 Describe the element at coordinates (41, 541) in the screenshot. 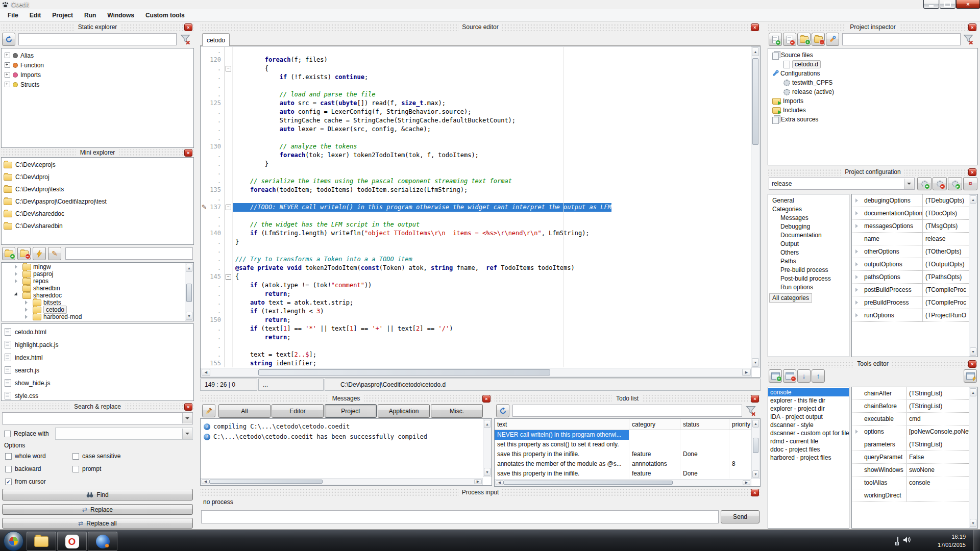

I see `taskbar-explorer-button` at that location.